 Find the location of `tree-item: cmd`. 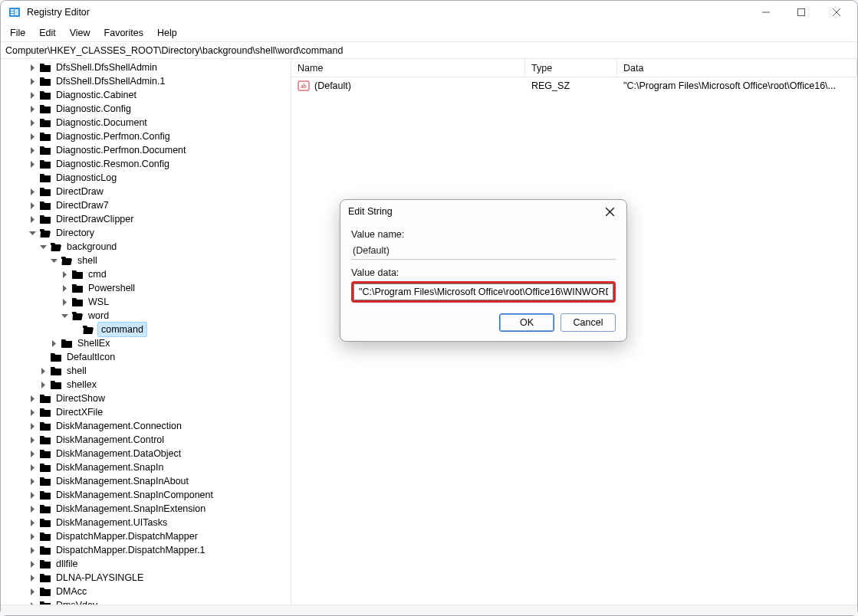

tree-item: cmd is located at coordinates (146, 274).